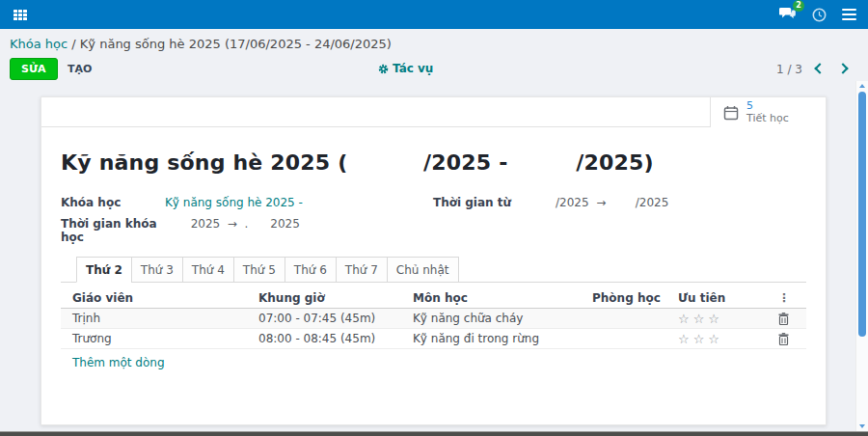 This screenshot has width=868, height=436. Describe the element at coordinates (34, 69) in the screenshot. I see `edit-button: SỬA` at that location.